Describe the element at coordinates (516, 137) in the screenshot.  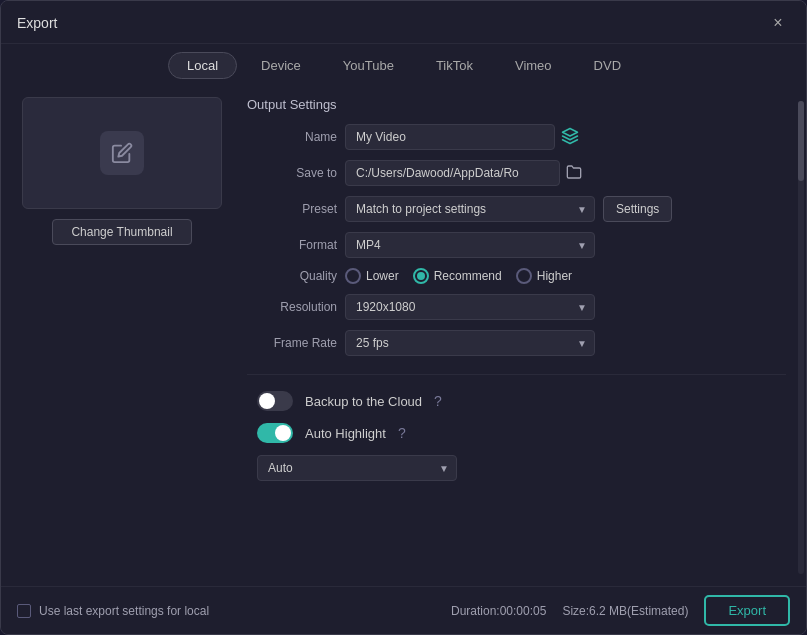
I see `name-row: Name` at that location.